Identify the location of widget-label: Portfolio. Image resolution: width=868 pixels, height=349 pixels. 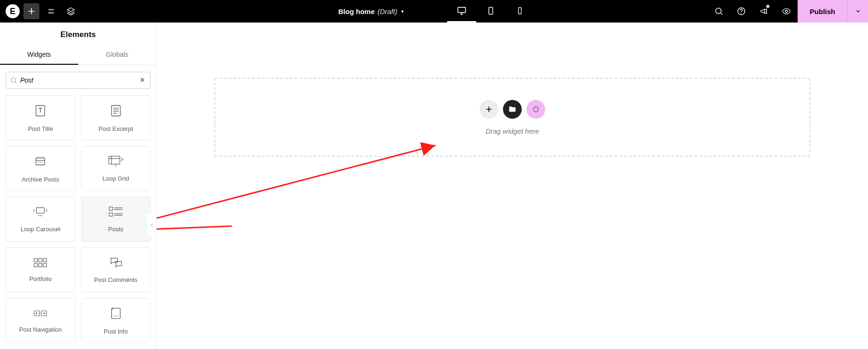
(40, 279).